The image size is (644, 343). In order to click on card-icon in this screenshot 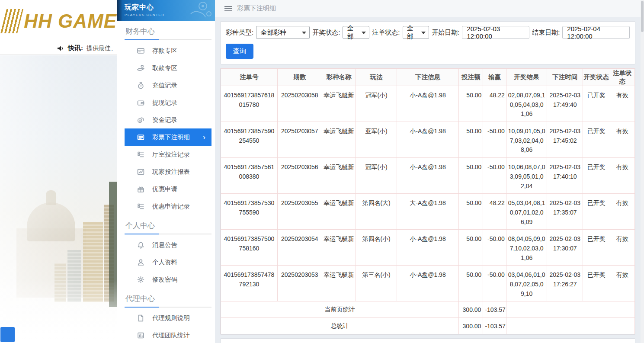, I will do `click(141, 51)`.